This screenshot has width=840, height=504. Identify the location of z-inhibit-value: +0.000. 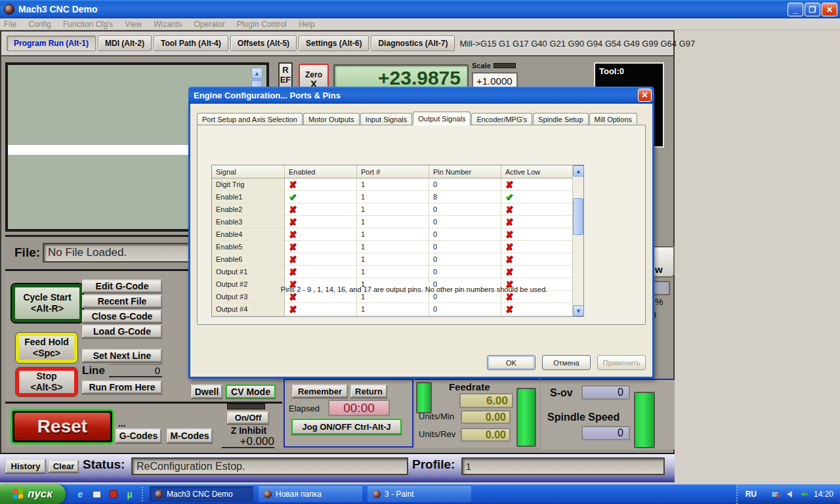
(248, 442).